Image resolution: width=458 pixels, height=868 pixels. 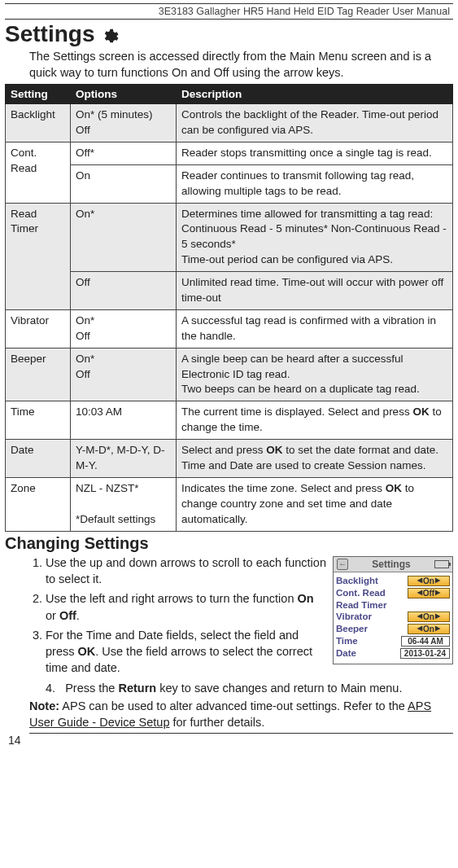 I want to click on note: Note: APS can be used to alter advanced …, so click(x=241, y=716).